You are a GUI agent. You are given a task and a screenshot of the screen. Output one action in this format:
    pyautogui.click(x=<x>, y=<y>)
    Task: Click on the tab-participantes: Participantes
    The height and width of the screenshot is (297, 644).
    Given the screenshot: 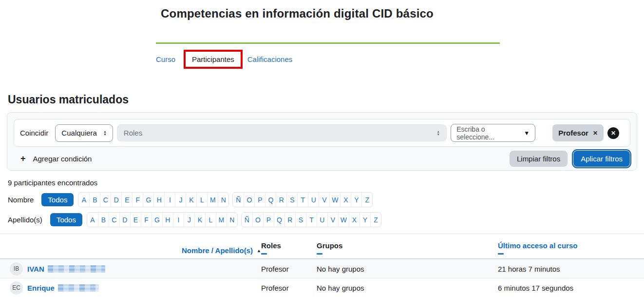 What is the action you would take?
    pyautogui.click(x=213, y=59)
    